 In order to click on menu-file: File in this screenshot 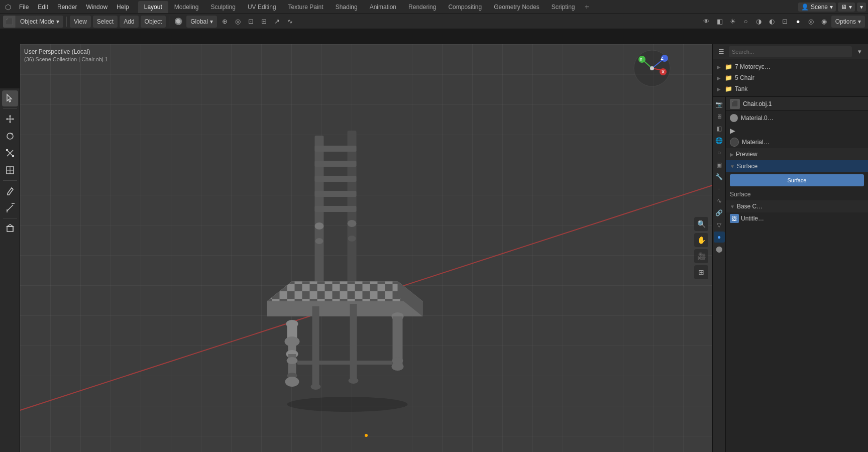, I will do `click(24, 7)`.